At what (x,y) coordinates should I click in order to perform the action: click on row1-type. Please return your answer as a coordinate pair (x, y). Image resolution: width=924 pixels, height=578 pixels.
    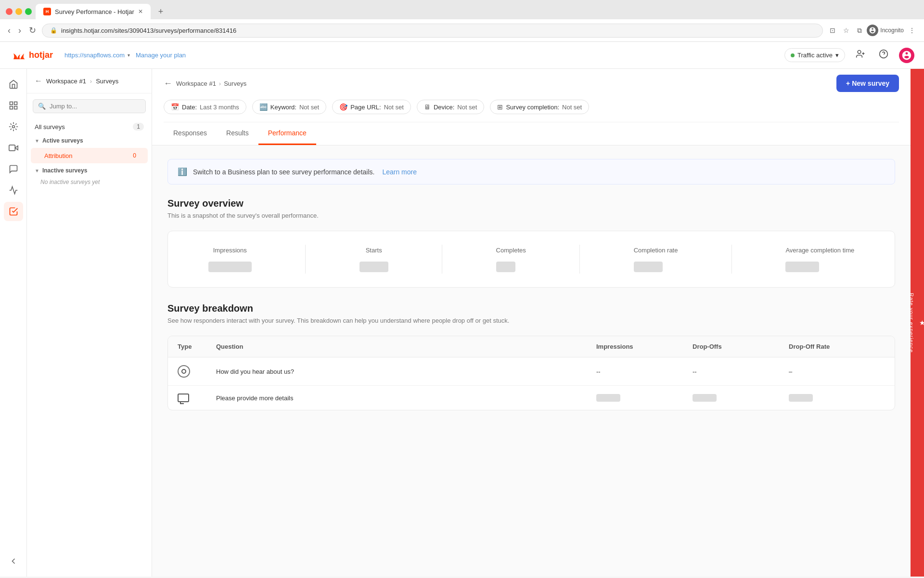
    Looking at the image, I should click on (197, 371).